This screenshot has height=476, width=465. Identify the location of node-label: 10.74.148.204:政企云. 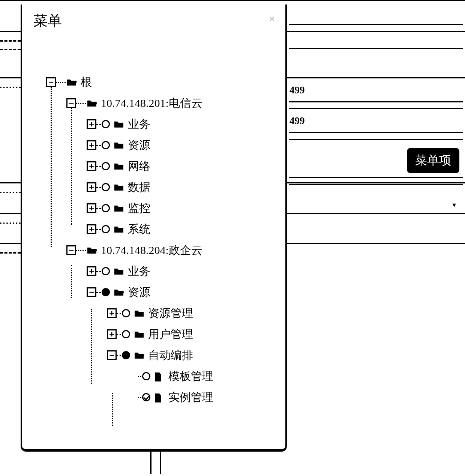
(152, 251).